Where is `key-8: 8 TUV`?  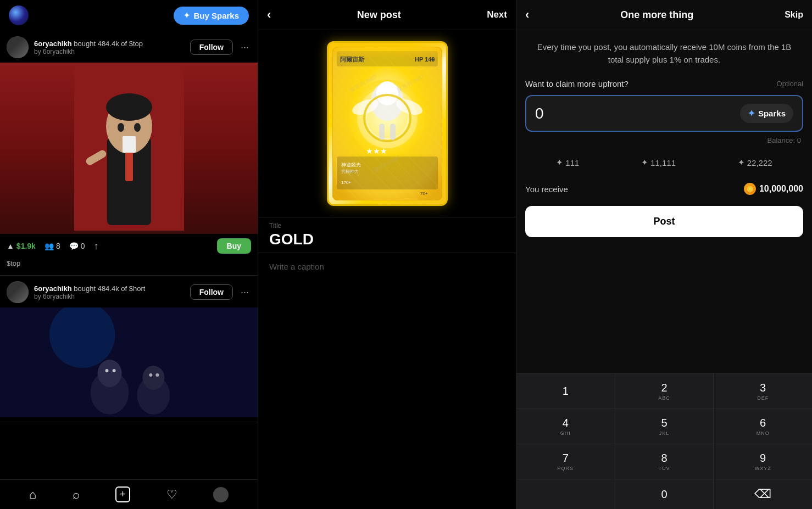 key-8: 8 TUV is located at coordinates (665, 461).